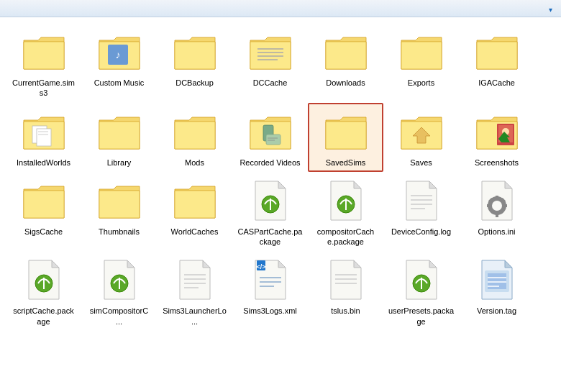 Image resolution: width=561 pixels, height=392 pixels. What do you see at coordinates (421, 291) in the screenshot?
I see `item-userpresets: userPresets.packa ge` at bounding box center [421, 291].